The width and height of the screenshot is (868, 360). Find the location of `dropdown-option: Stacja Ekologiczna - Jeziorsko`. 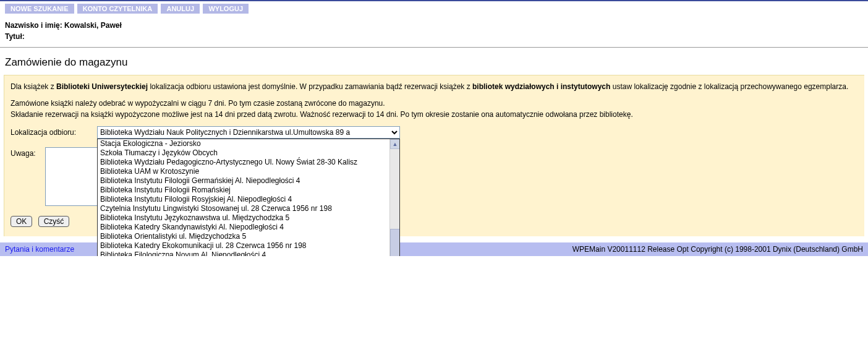

dropdown-option: Stacja Ekologiczna - Jeziorsko is located at coordinates (249, 144).